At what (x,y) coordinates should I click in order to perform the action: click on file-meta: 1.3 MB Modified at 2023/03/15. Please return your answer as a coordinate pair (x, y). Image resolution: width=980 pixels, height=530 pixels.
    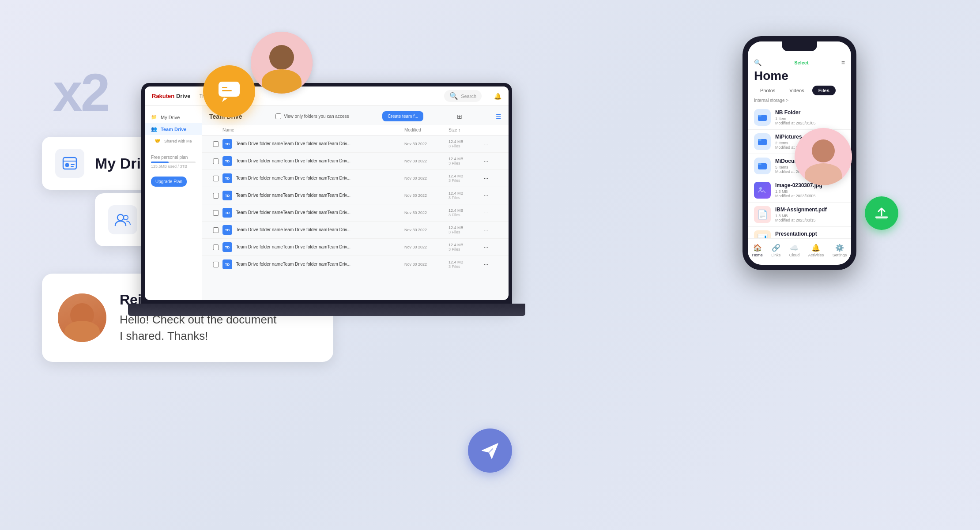
    Looking at the image, I should click on (810, 218).